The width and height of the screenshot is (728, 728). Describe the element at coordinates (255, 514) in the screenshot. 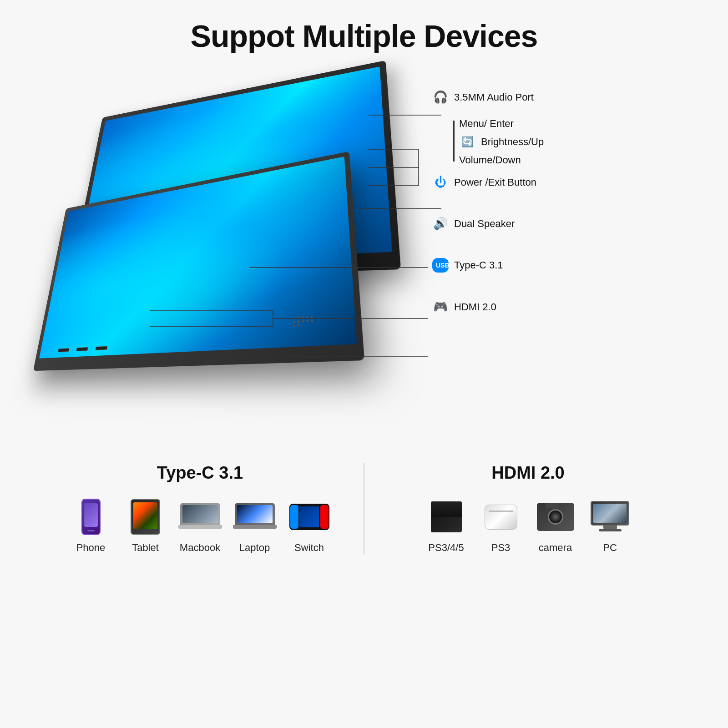

I see `laptop-screen-inner` at that location.